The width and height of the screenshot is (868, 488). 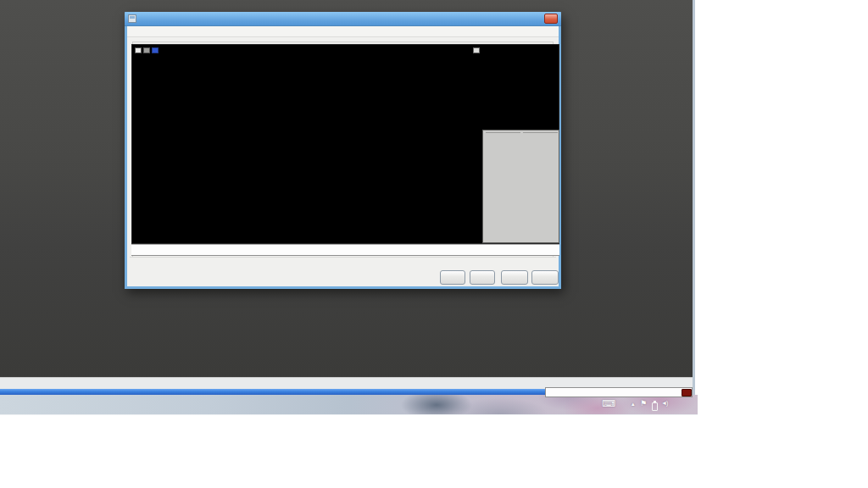 What do you see at coordinates (482, 278) in the screenshot?
I see `redo-button` at bounding box center [482, 278].